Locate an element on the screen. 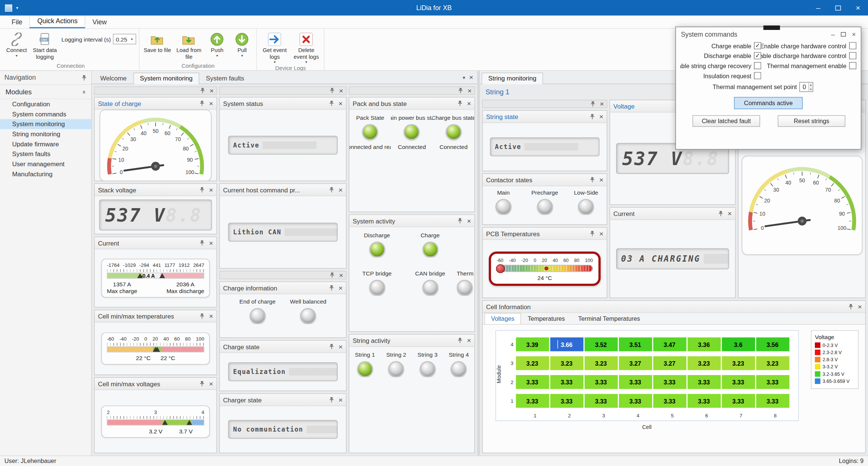  menu-tab-quick-actions: Quick Actions is located at coordinates (58, 22).